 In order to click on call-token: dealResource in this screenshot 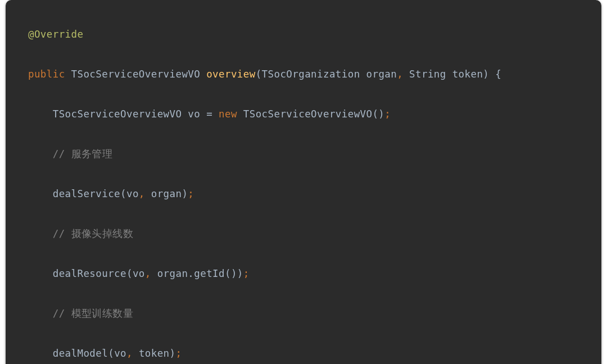, I will do `click(90, 274)`.